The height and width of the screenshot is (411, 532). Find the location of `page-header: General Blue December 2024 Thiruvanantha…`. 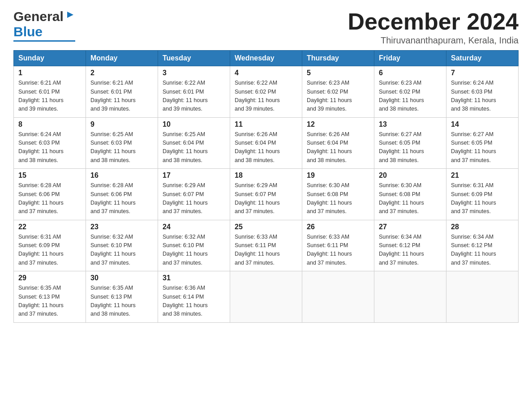

page-header: General Blue December 2024 Thiruvanantha… is located at coordinates (266, 27).